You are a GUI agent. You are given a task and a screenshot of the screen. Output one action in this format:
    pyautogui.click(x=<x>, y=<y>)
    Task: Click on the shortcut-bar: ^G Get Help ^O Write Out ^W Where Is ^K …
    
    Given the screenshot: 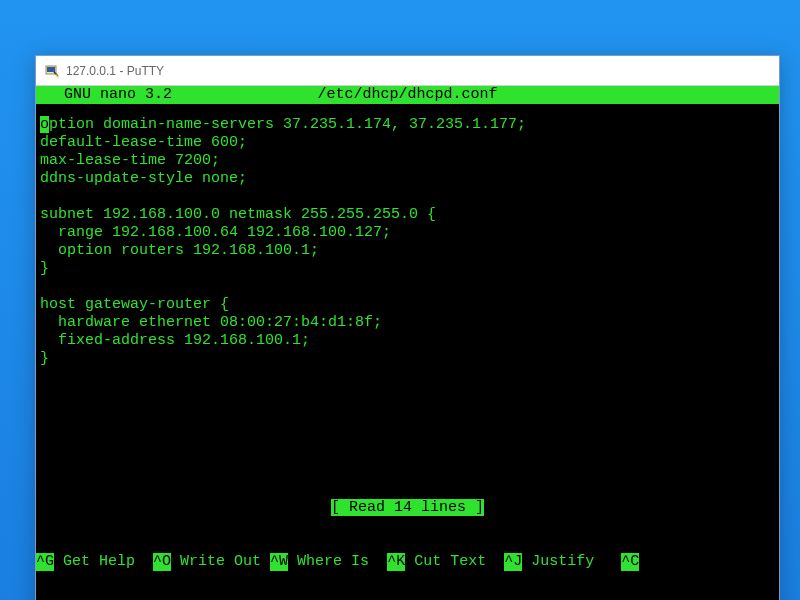 What is the action you would take?
    pyautogui.click(x=408, y=558)
    